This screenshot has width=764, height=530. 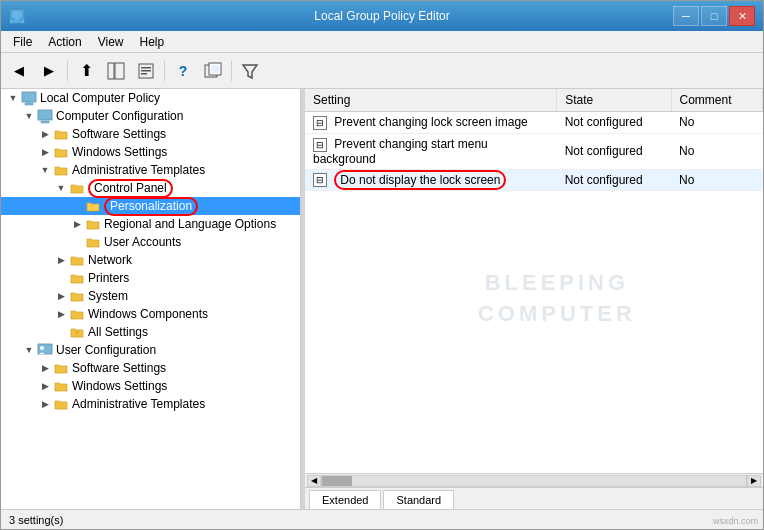 I want to click on close-button: ✕, so click(x=742, y=16).